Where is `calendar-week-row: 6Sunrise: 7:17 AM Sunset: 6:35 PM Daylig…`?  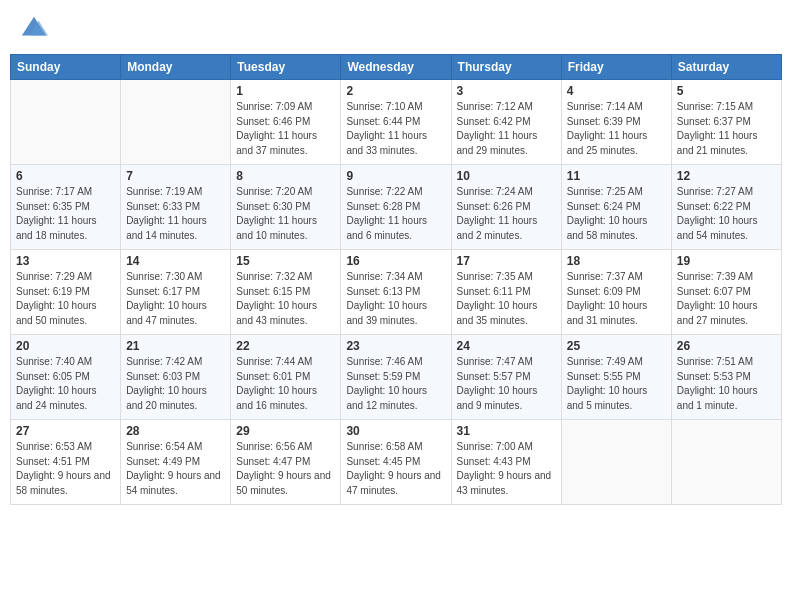 calendar-week-row: 6Sunrise: 7:17 AM Sunset: 6:35 PM Daylig… is located at coordinates (396, 208).